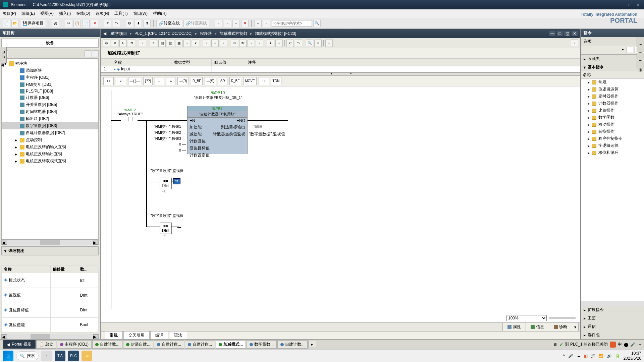 The height and width of the screenshot is (362, 644). Describe the element at coordinates (219, 23) in the screenshot. I see `tb-icon-1: ▫` at that location.